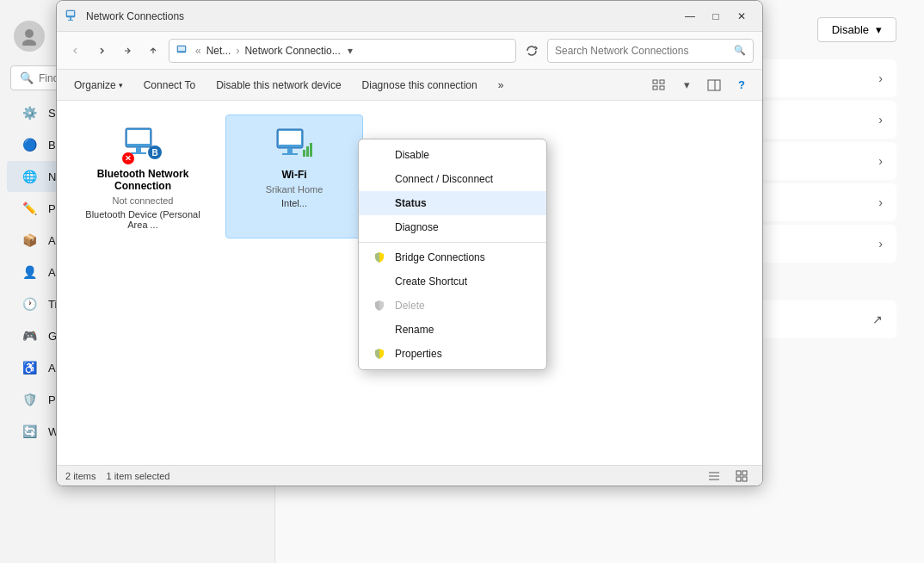 This screenshot has width=924, height=563. I want to click on avatar, so click(29, 36).